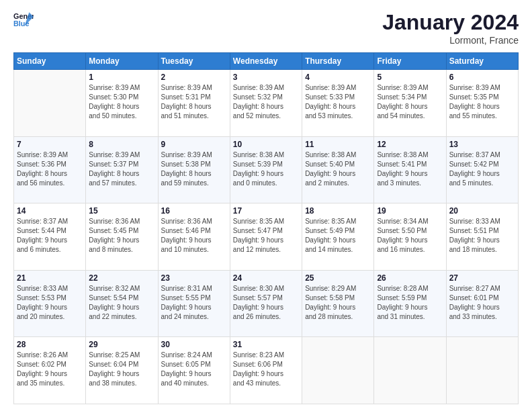  Describe the element at coordinates (266, 345) in the screenshot. I see `day-number: 31` at that location.